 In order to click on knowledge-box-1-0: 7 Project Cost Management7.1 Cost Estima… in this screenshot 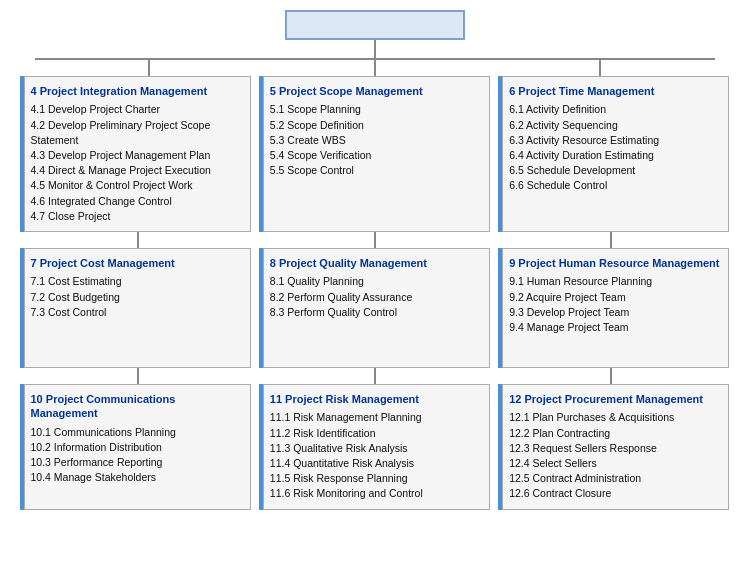, I will do `click(138, 308)`.